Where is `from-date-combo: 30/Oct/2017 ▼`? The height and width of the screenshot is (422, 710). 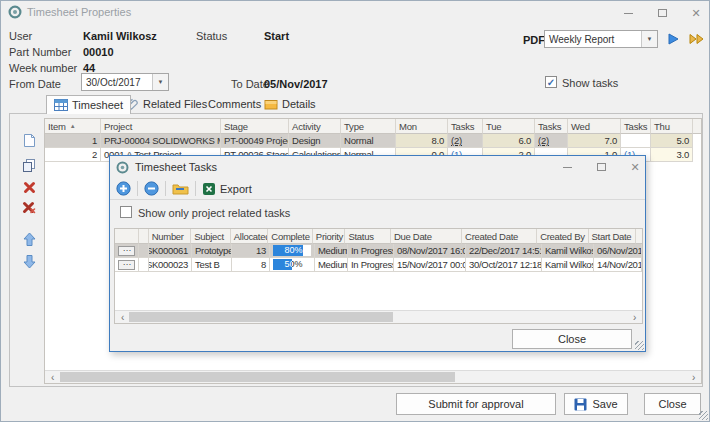 from-date-combo: 30/Oct/2017 ▼ is located at coordinates (125, 82).